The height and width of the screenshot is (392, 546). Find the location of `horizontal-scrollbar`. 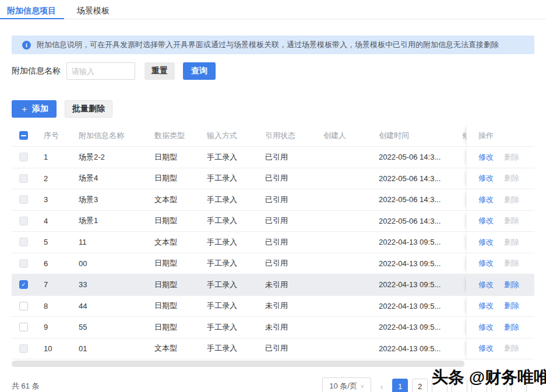

horizontal-scrollbar is located at coordinates (238, 363).